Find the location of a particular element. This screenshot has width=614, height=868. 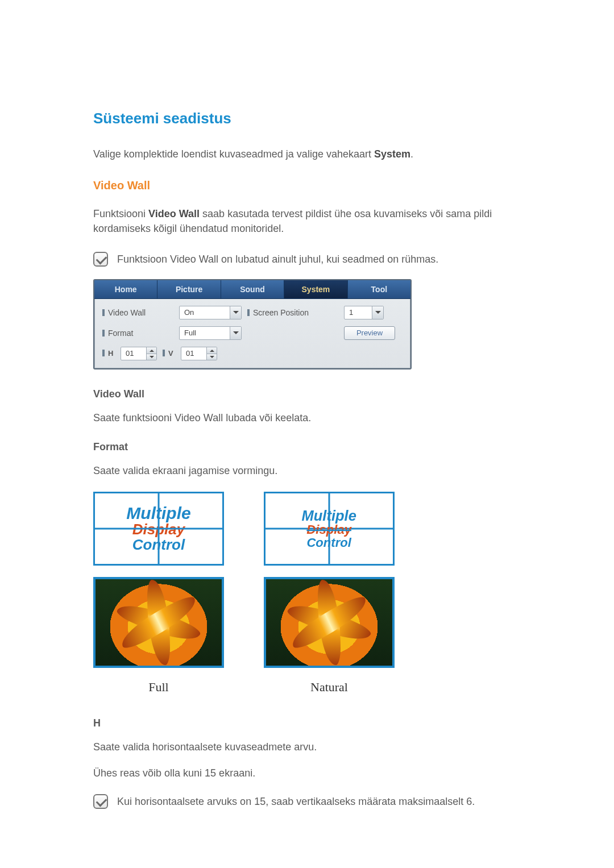

intro-post: . is located at coordinates (412, 154).